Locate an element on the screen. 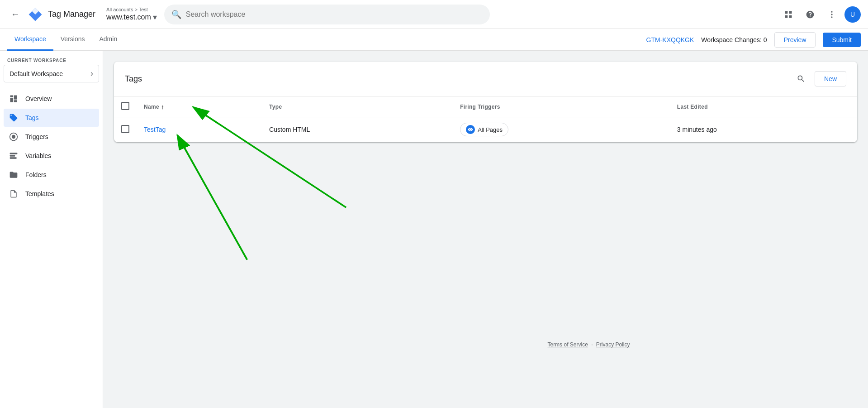 The height and width of the screenshot is (408, 868). preview-button: Preview is located at coordinates (795, 40).